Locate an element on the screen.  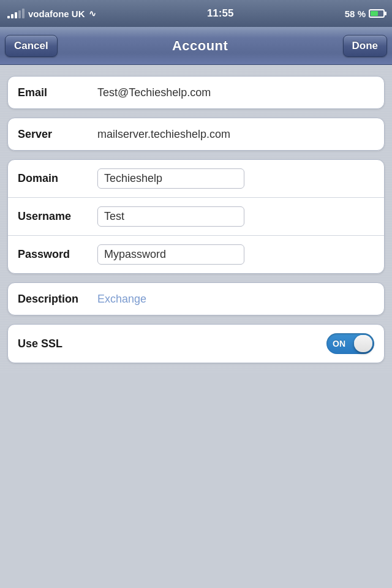
battery-icon is located at coordinates (377, 13).